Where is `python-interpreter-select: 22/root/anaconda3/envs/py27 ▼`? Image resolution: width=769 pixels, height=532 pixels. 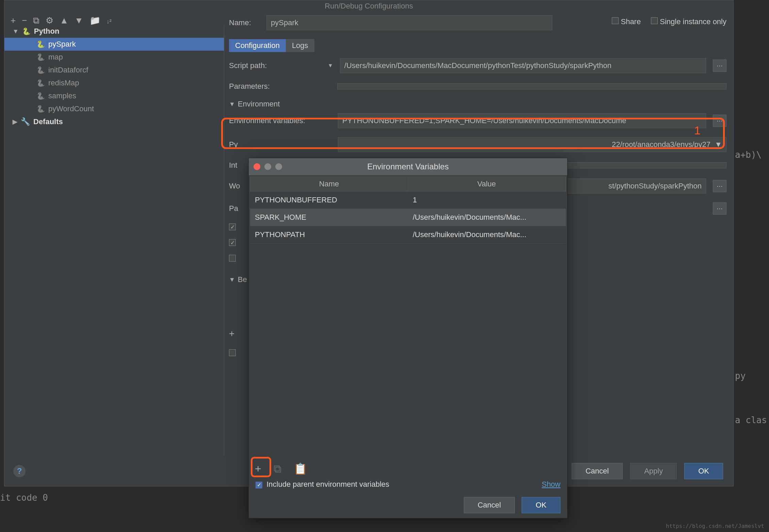 python-interpreter-select: 22/root/anaconda3/envs/py27 ▼ is located at coordinates (532, 145).